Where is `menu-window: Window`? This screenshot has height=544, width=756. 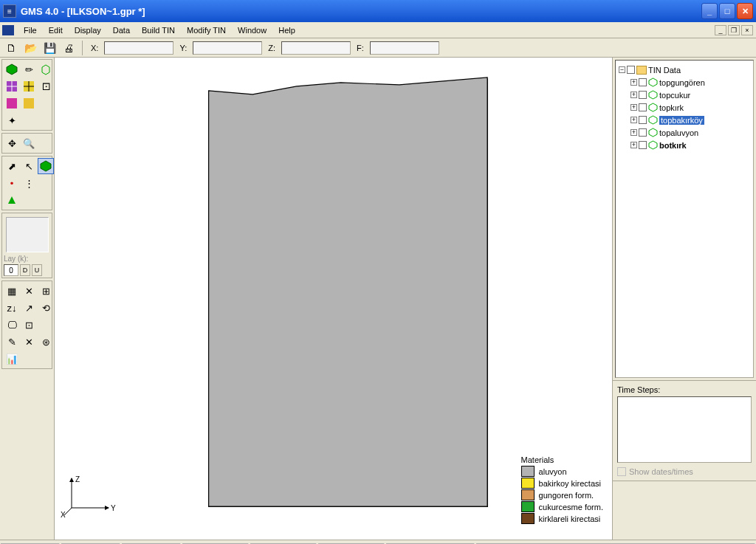 menu-window: Window is located at coordinates (252, 30).